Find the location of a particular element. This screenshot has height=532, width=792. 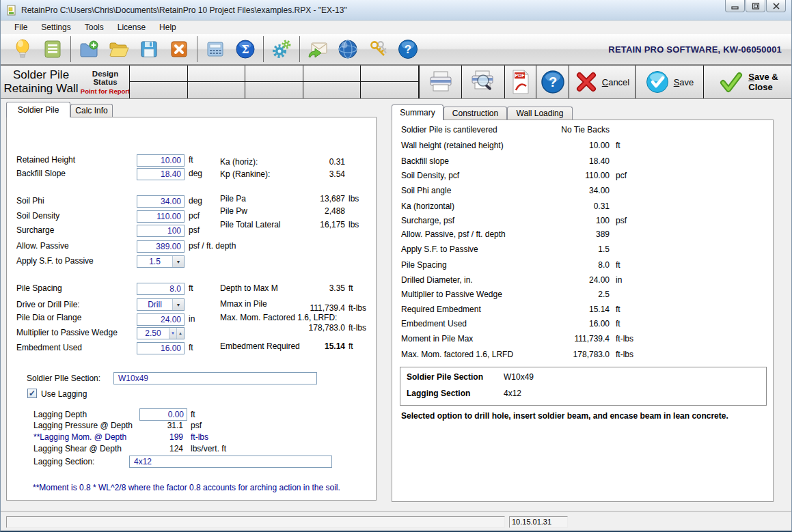

lightbulb-icon is located at coordinates (23, 49).